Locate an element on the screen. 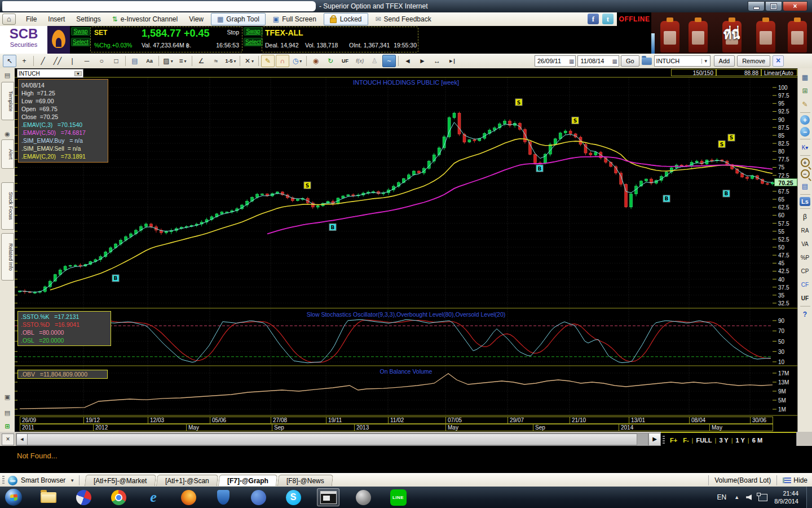  tfex-swap-link: Swap is located at coordinates (253, 32).